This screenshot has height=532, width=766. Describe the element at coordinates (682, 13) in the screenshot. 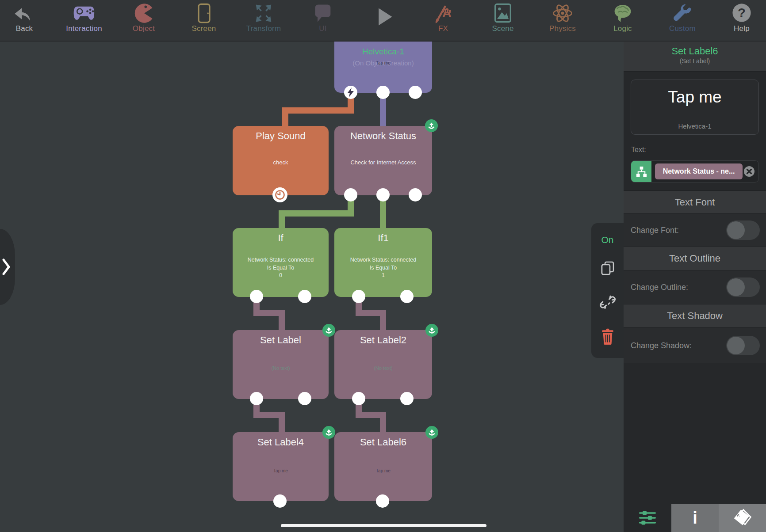

I see `wrench-icon` at that location.